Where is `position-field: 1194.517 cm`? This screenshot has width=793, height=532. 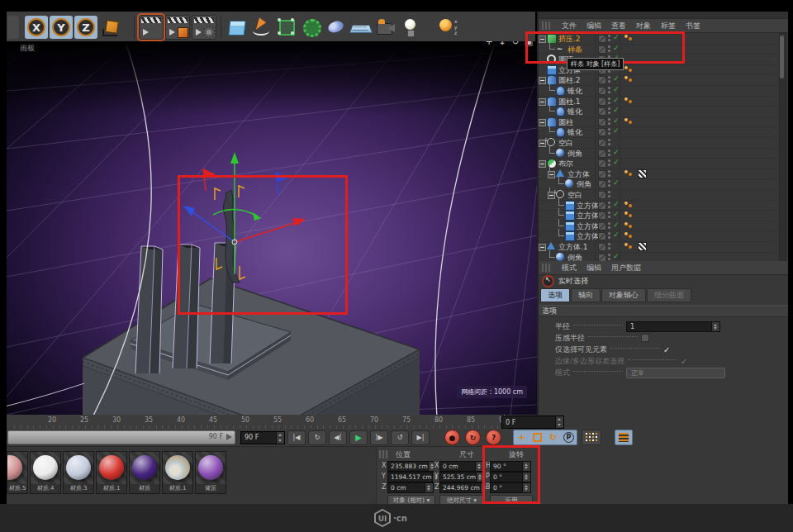
position-field: 1194.517 cm is located at coordinates (411, 477).